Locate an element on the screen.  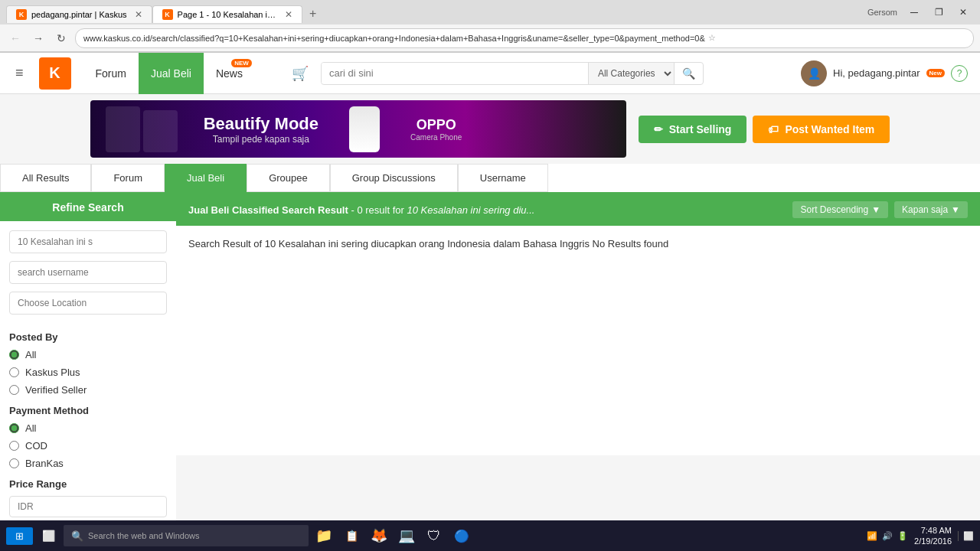
payment-cod-radio is located at coordinates (14, 445).